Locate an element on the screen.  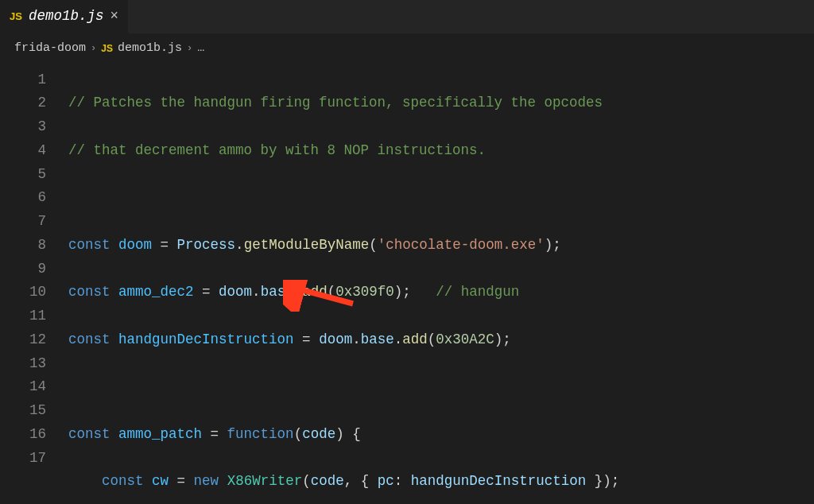
line-number: 14 is located at coordinates (23, 387).